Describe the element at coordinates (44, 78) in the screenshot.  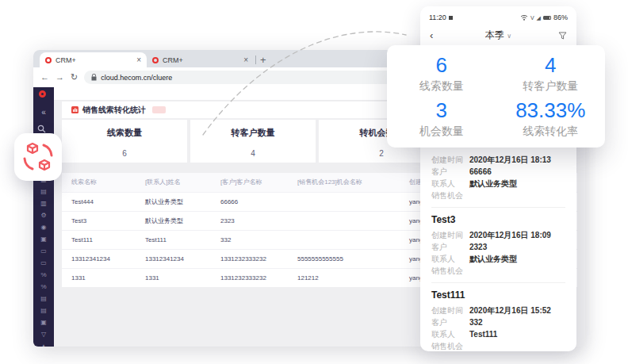
I see `back-icon: ←` at that location.